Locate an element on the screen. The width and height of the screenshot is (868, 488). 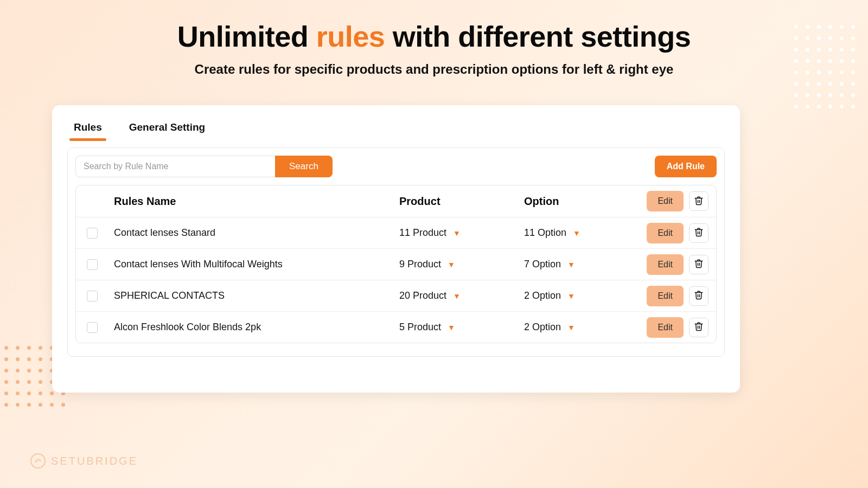
rule-name: Contact lenses With Multifocal Weights is located at coordinates (257, 265).